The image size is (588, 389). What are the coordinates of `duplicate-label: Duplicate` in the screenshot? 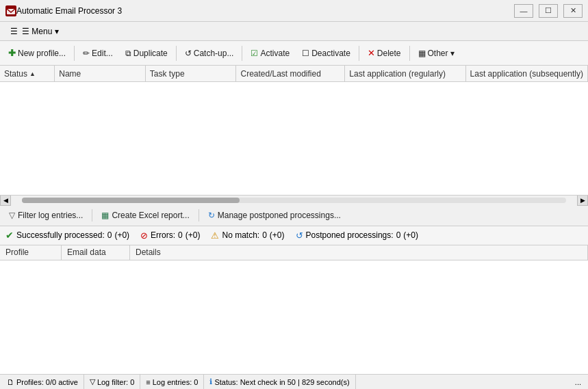 It's located at (151, 53).